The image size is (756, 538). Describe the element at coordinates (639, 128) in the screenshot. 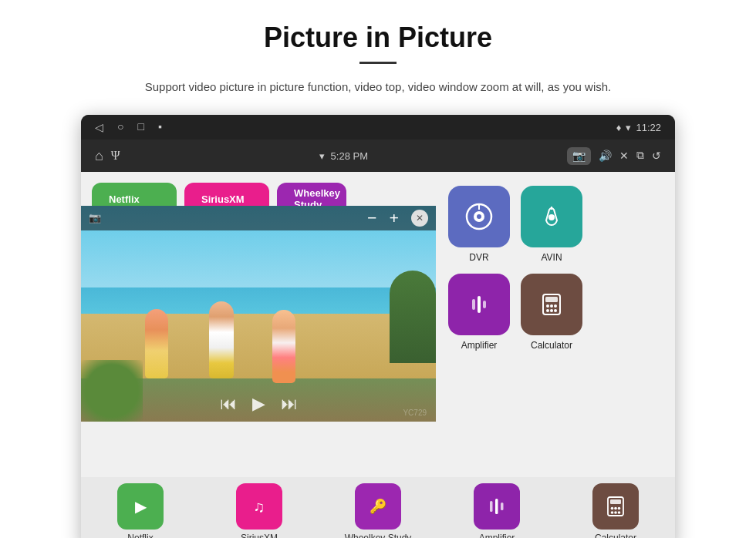

I see `status-bar-right: ♦ ▾ 11:22` at that location.